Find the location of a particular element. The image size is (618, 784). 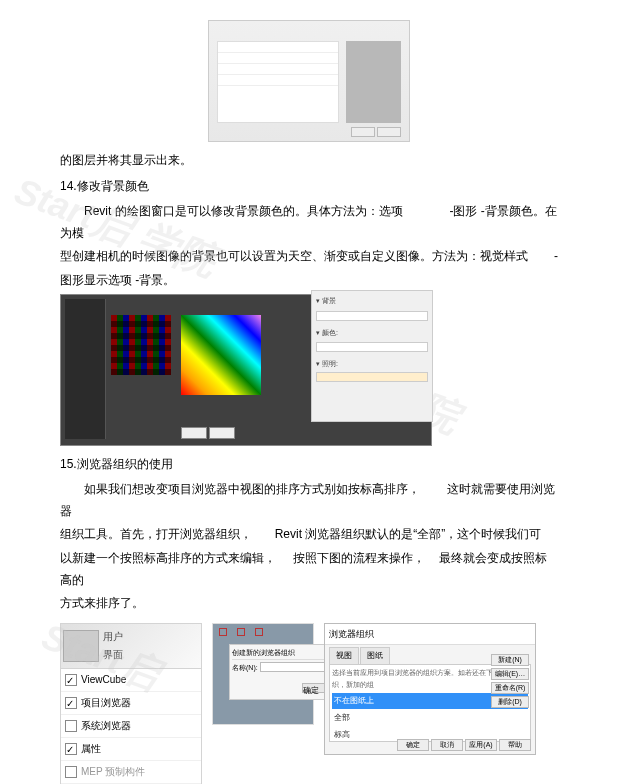

body-text: 如果我们想改变项目浏览器中视图的排序方式别如按标高排序， 这时就需要使用浏览器 is located at coordinates (309, 500).